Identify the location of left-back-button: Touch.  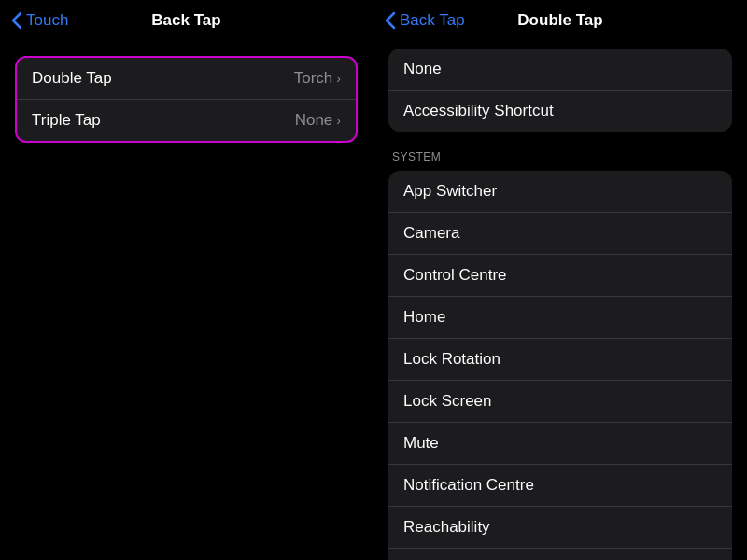
(39, 21).